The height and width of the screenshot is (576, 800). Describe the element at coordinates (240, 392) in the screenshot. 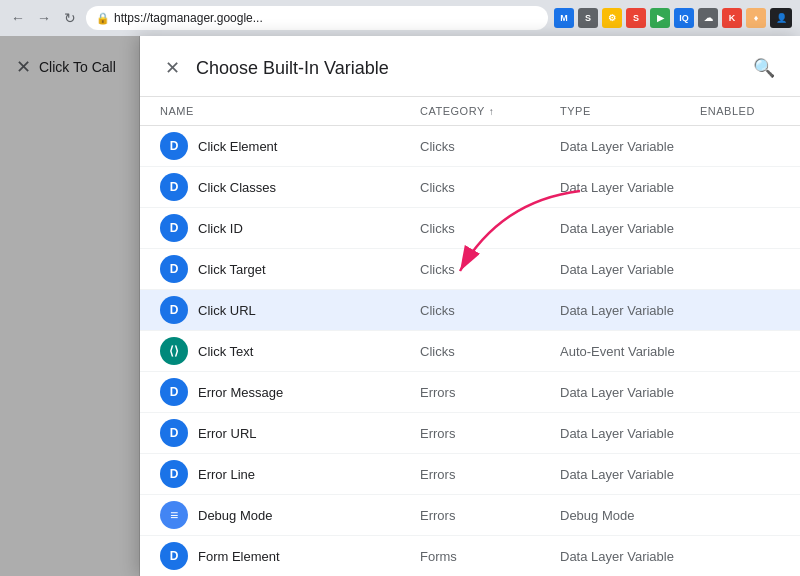

I see `var-name: Error Message` at that location.